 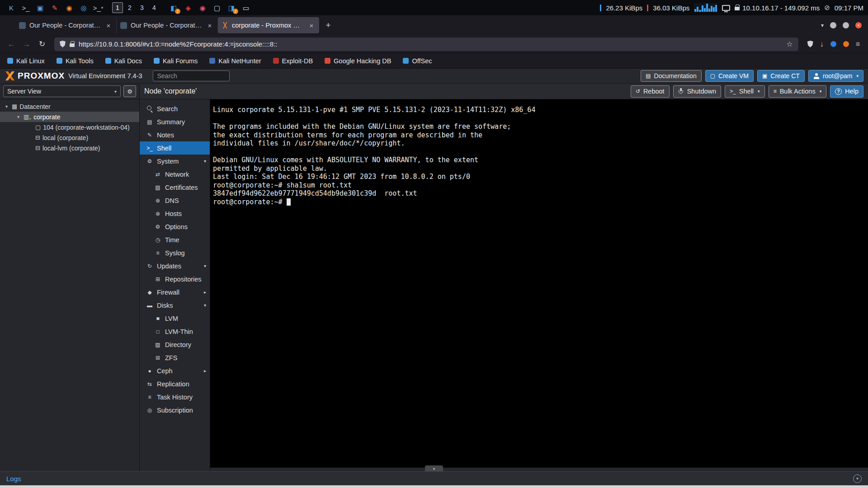 What do you see at coordinates (217, 8) in the screenshot?
I see `taskbar-app-light: ▢` at bounding box center [217, 8].